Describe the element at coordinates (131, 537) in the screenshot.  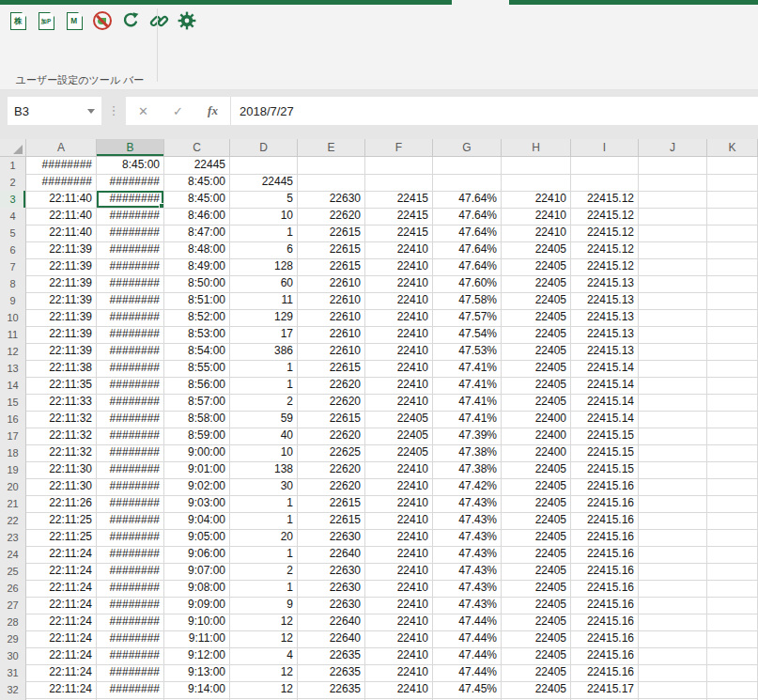
I see `cell-B23: ########` at that location.